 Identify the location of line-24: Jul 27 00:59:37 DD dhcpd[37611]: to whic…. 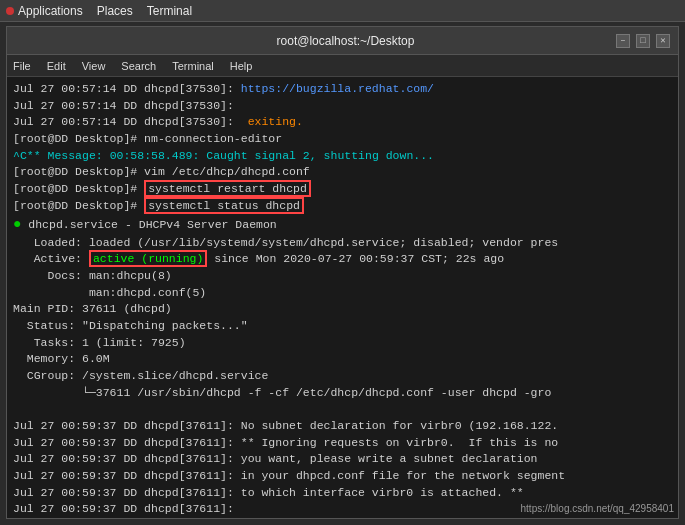
(342, 494).